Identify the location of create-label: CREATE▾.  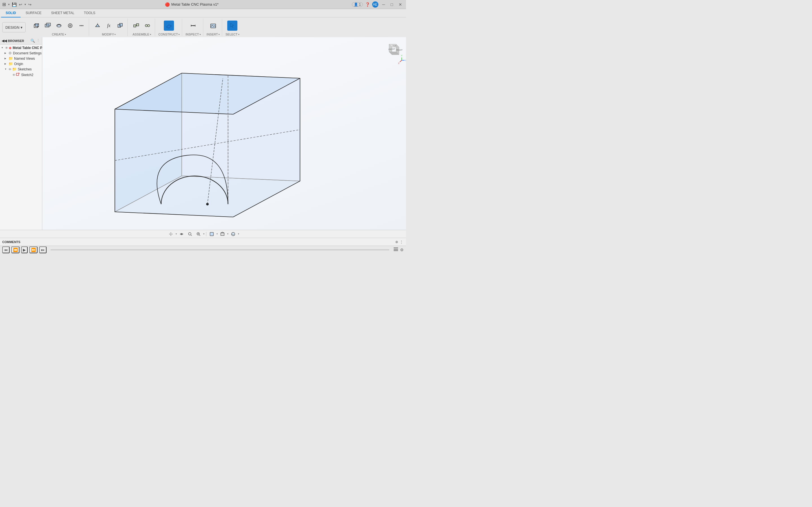
(59, 34).